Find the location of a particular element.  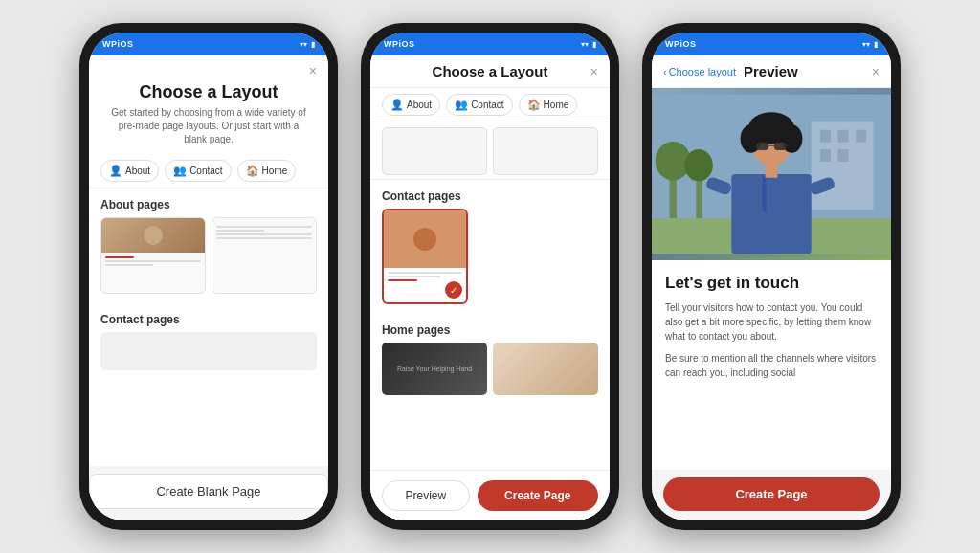

status-icons-1: ▾▾ ▮ is located at coordinates (307, 44).